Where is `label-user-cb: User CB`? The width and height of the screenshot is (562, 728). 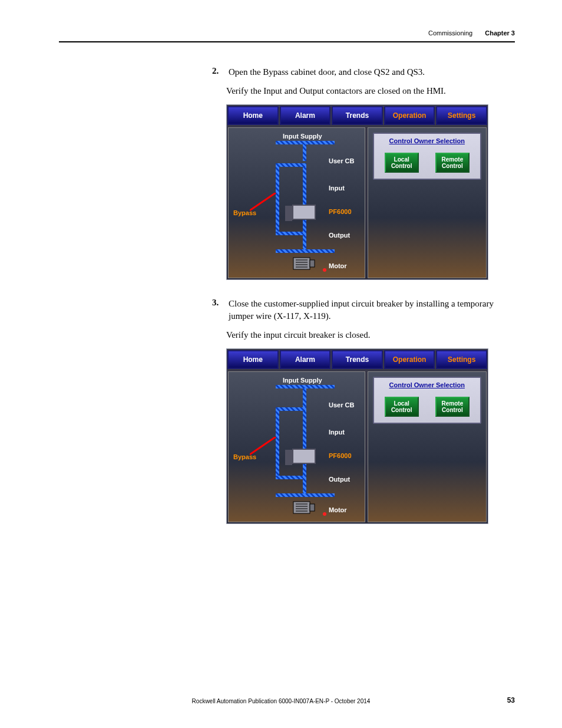 label-user-cb: User CB is located at coordinates (342, 161).